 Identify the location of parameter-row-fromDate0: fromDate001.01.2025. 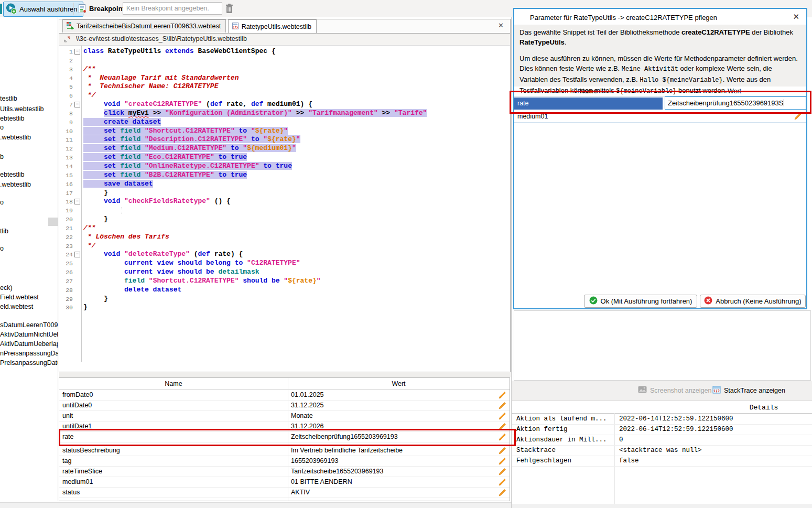
(284, 395).